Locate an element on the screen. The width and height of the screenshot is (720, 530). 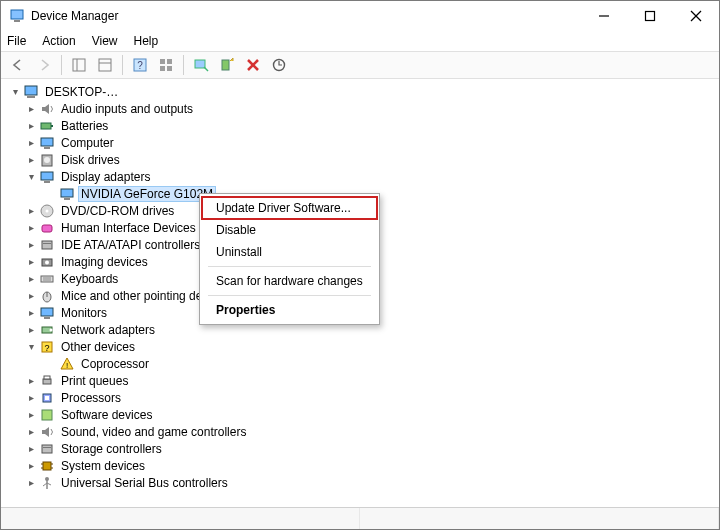
warn-icon: ! is located at coordinates (67, 364).